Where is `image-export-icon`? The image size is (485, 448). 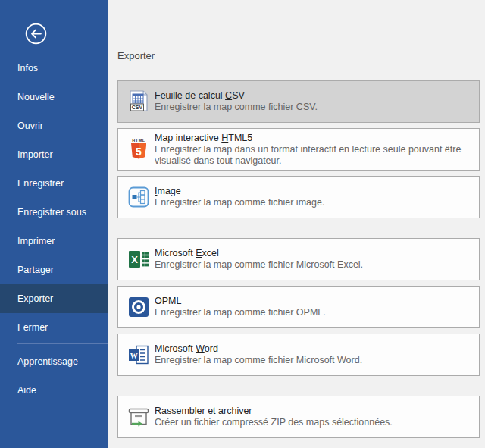 image-export-icon is located at coordinates (139, 197).